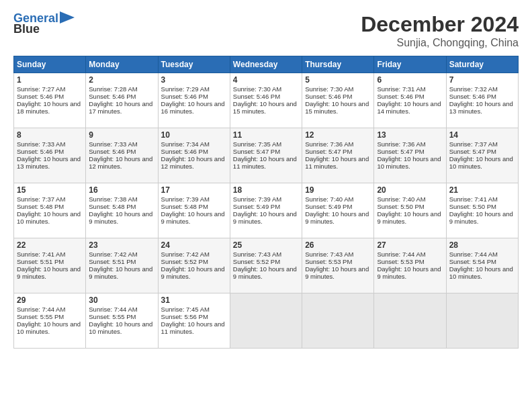 This screenshot has width=532, height=411. What do you see at coordinates (266, 31) in the screenshot?
I see `header: General Blue December 2024 Sunjia, Chong…` at bounding box center [266, 31].